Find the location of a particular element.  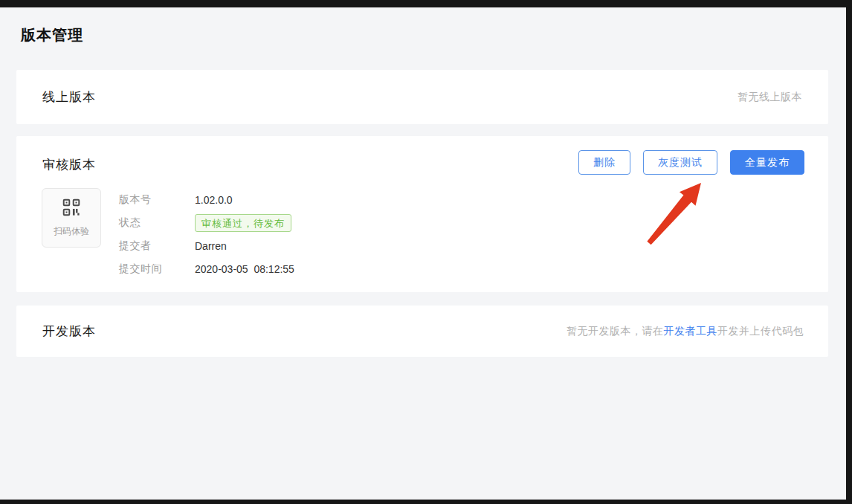

field-value: 2020-03-05 08:12:55 is located at coordinates (245, 269).